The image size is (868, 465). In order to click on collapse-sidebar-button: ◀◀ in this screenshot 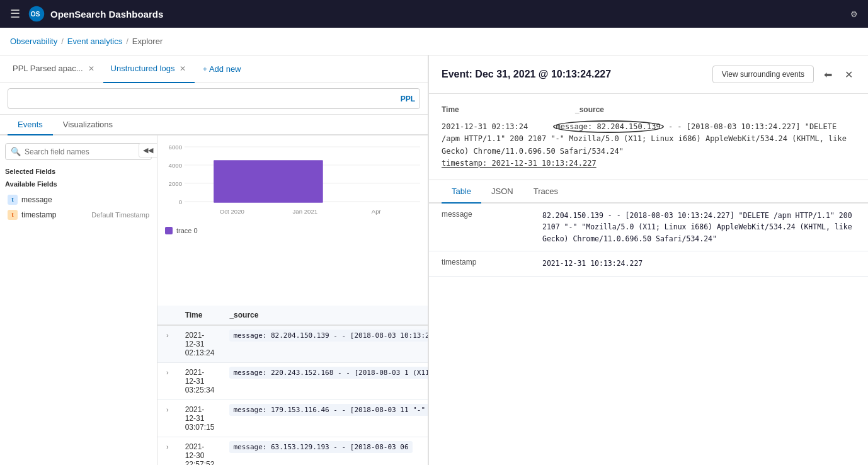, I will do `click(148, 150)`.